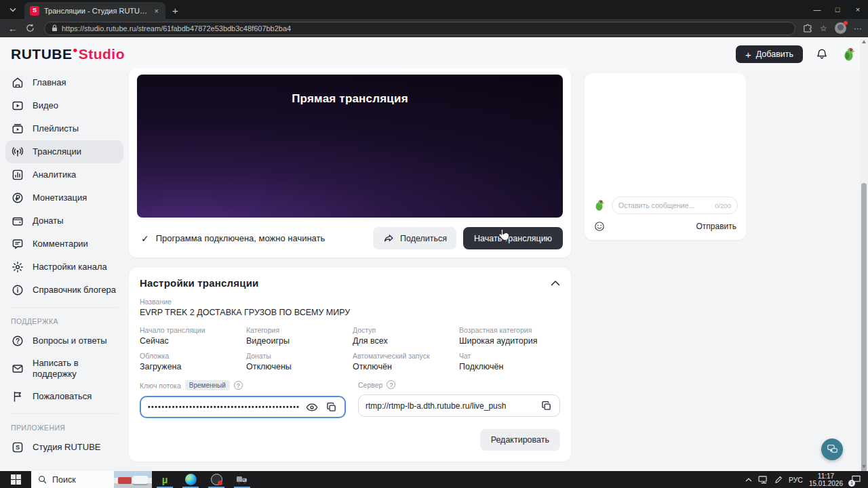 This screenshot has width=868, height=488. What do you see at coordinates (749, 480) in the screenshot?
I see `tray-chevron-up-icon` at bounding box center [749, 480].